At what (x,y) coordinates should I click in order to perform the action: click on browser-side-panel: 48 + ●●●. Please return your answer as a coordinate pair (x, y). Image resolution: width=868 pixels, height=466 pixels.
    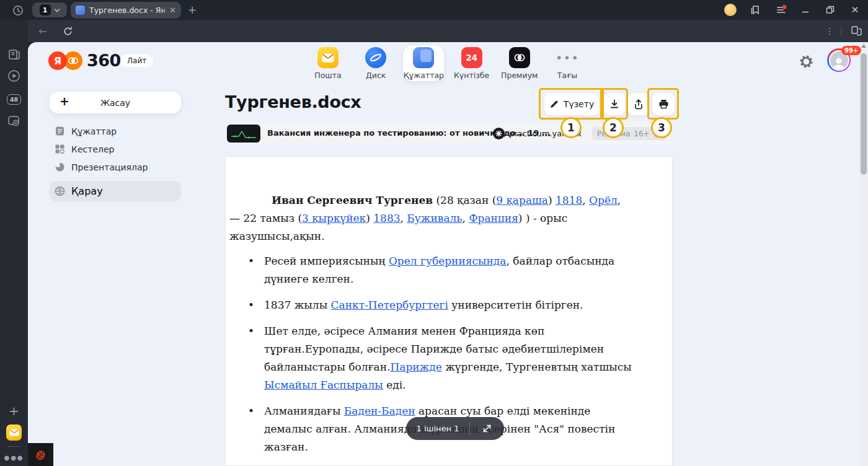
    Looking at the image, I should click on (14, 243).